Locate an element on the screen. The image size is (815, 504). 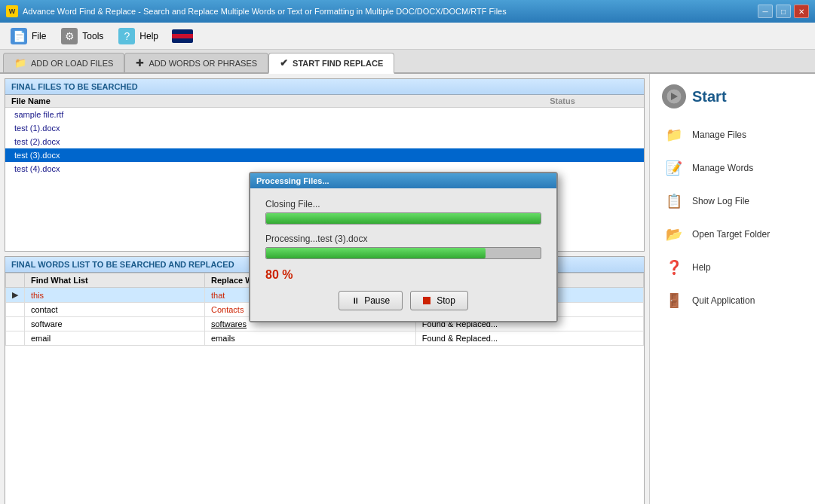
start-label: Start is located at coordinates (709, 96).